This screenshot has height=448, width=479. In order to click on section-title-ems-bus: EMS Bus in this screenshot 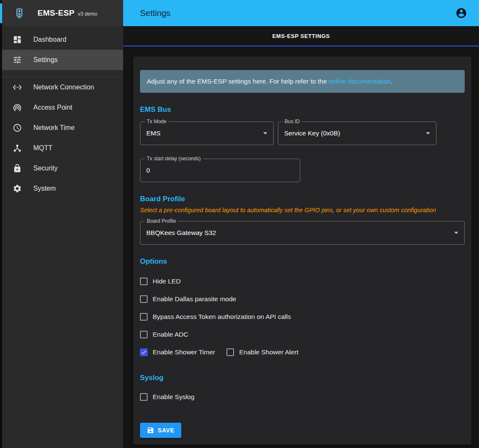, I will do `click(302, 110)`.